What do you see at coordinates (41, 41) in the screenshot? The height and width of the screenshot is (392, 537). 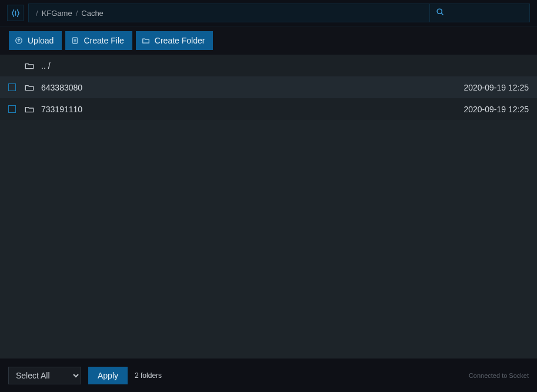 I see `upload-button-label: Upload` at bounding box center [41, 41].